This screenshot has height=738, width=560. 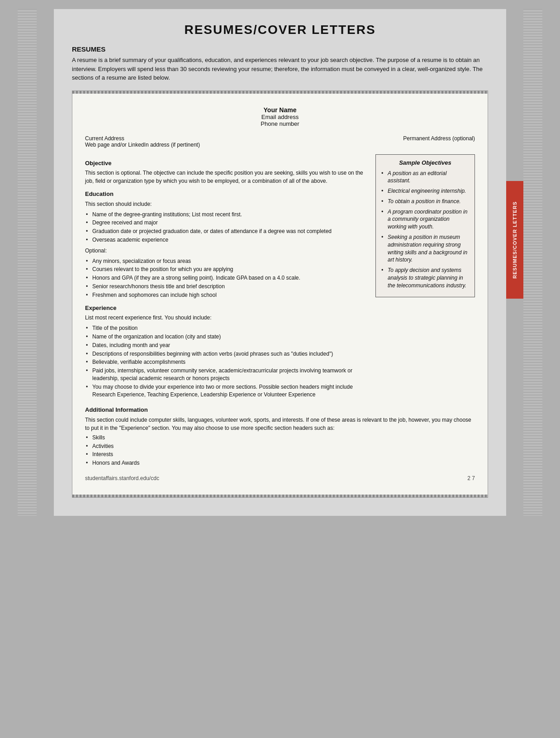 I want to click on side-tab: RESUMES/COVER LETTERS, so click(x=515, y=240).